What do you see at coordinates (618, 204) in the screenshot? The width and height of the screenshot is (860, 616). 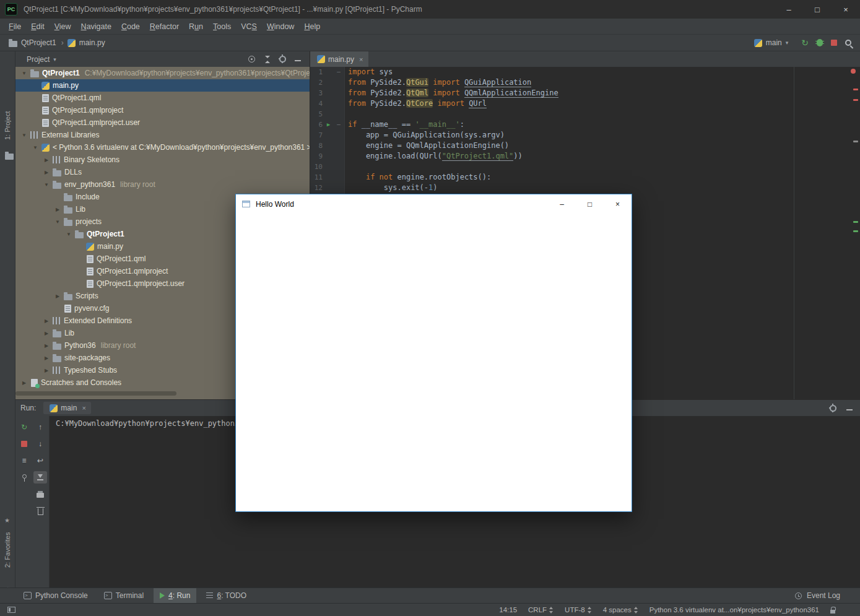 I see `hello-close-button: ×` at bounding box center [618, 204].